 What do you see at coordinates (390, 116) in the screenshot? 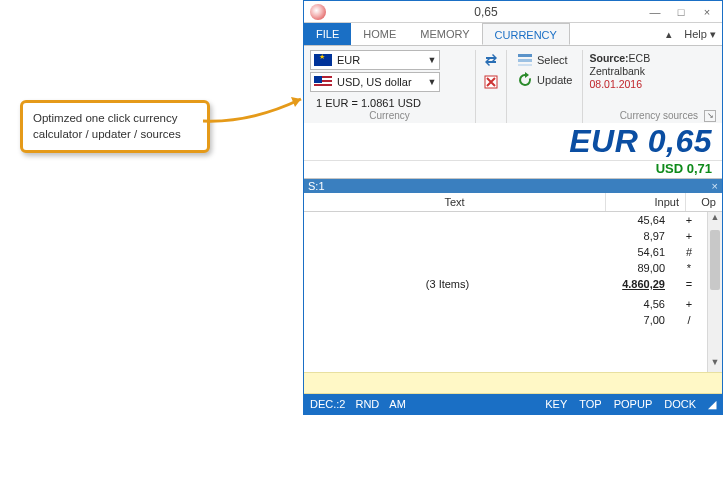
I see `group-caption: Currency` at bounding box center [390, 116].